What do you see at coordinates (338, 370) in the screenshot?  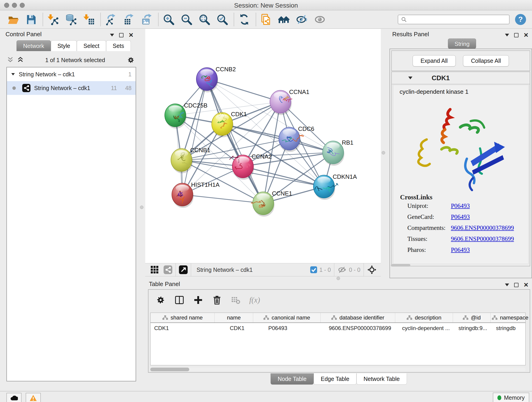 I see `table-hscrollbar` at bounding box center [338, 370].